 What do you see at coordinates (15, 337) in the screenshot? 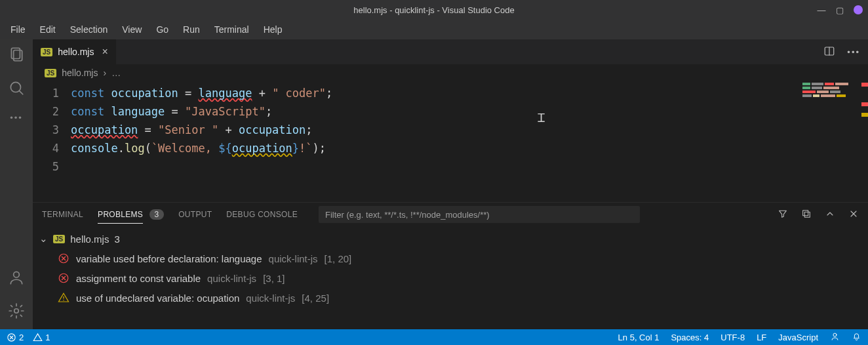
I see `status-errors: 2` at bounding box center [15, 337].